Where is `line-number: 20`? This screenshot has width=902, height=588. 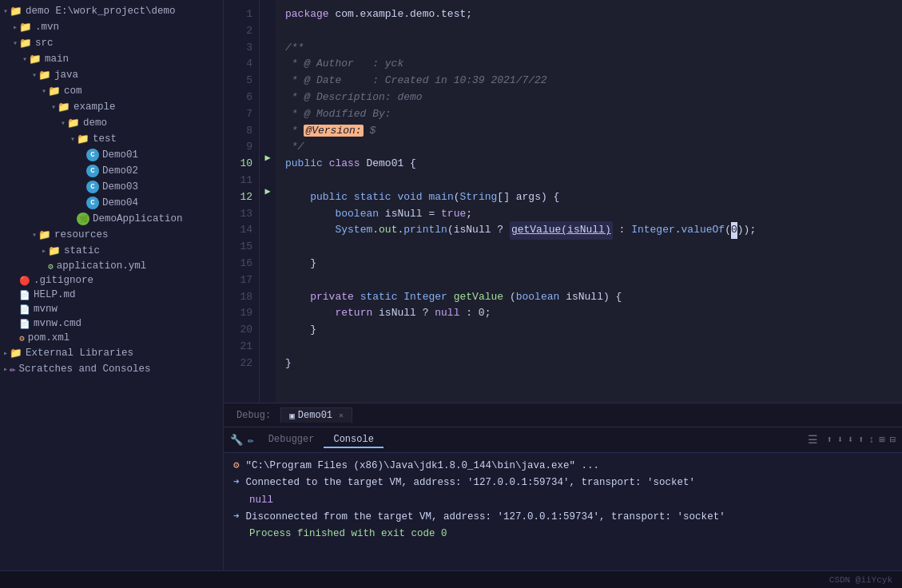
line-number: 20 is located at coordinates (241, 331).